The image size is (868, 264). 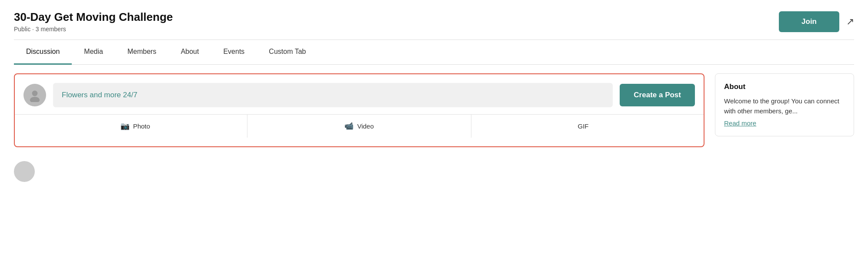 I want to click on gif-label: GIF, so click(x=584, y=126).